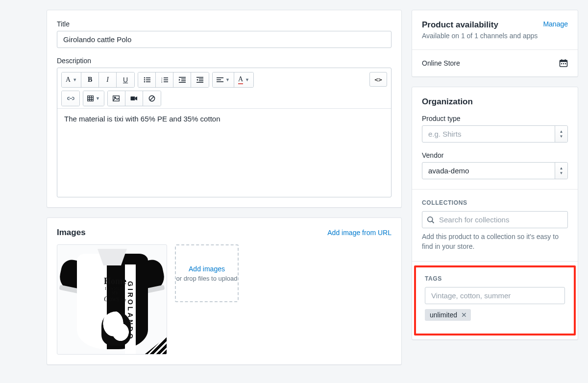  Describe the element at coordinates (134, 98) in the screenshot. I see `rte-video-button` at that location.